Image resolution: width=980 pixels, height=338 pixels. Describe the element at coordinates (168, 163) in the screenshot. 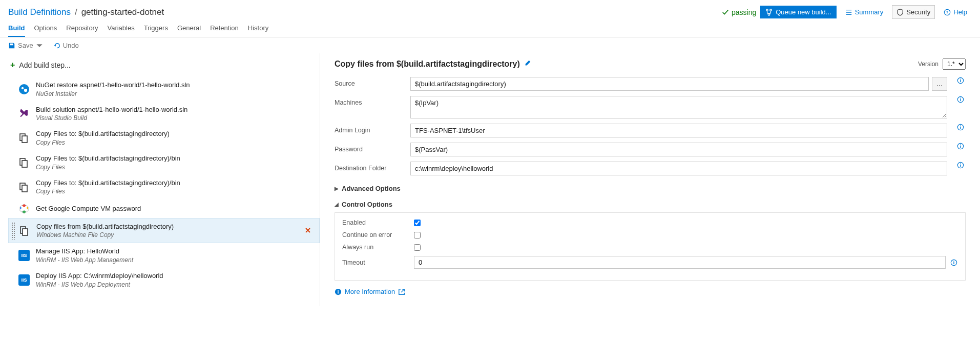

I see `step-text: Copy Files to: $(build.artifactstagingdi…` at that location.